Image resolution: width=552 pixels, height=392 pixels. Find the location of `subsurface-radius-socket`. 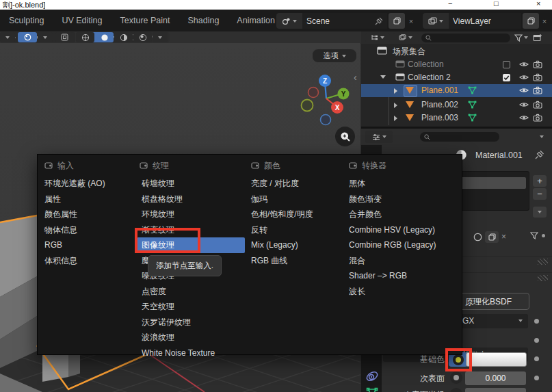

subsurface-radius-socket is located at coordinates (456, 390).